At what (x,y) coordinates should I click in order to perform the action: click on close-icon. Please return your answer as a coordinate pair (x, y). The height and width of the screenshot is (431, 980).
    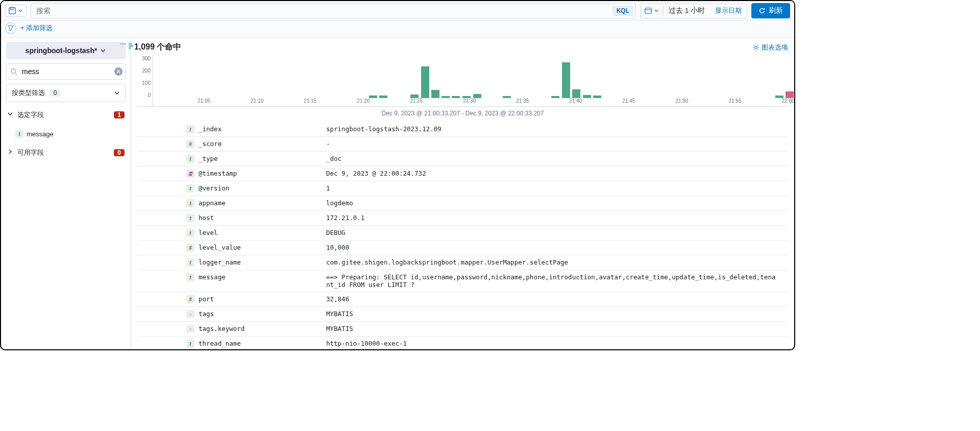
    Looking at the image, I should click on (118, 71).